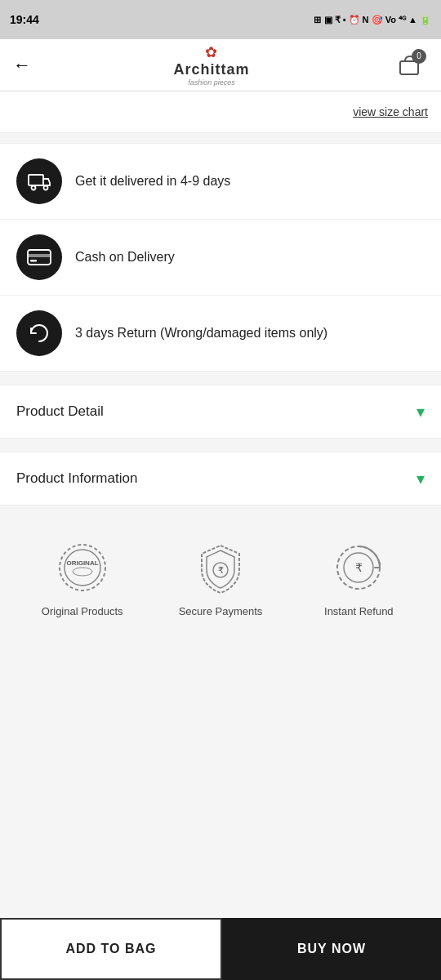 The image size is (441, 980). What do you see at coordinates (359, 578) in the screenshot?
I see `trust-instant-refund: ₹ Instant Refund` at bounding box center [359, 578].